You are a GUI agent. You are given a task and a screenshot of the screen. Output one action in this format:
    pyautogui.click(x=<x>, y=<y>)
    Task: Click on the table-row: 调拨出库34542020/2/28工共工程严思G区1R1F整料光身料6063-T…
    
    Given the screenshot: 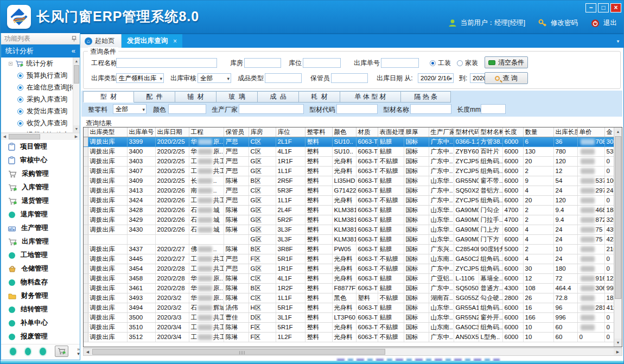 What is the action you would take?
    pyautogui.click(x=351, y=269)
    